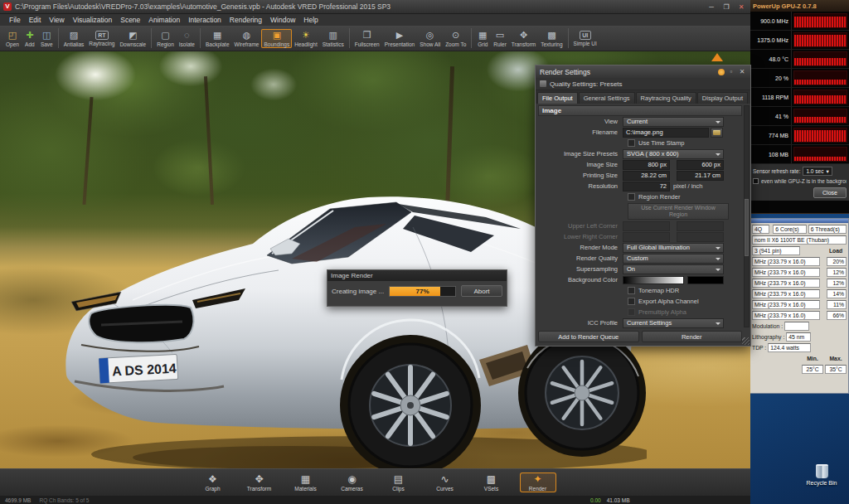 Image resolution: width=849 pixels, height=504 pixels. What do you see at coordinates (673, 248) in the screenshot?
I see `render-mode-dropdown: Full Global Illumination` at bounding box center [673, 248].